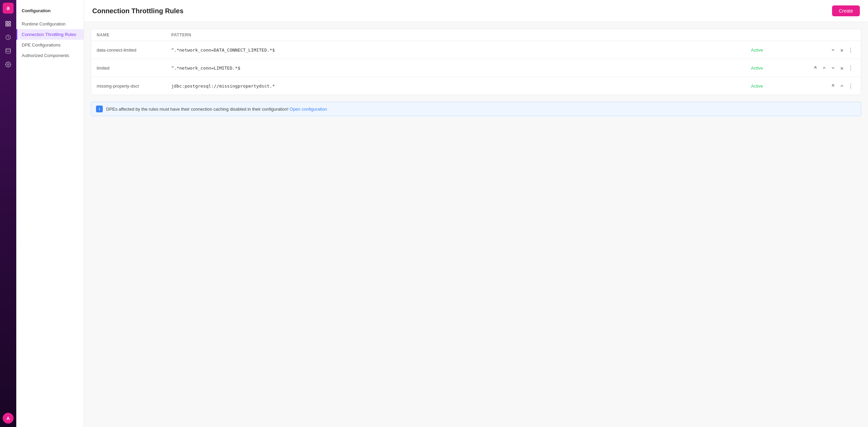 This screenshot has width=868, height=427. I want to click on row-3-pattern: jdbc:postgresql://missingpropertydsct.*, so click(461, 86).